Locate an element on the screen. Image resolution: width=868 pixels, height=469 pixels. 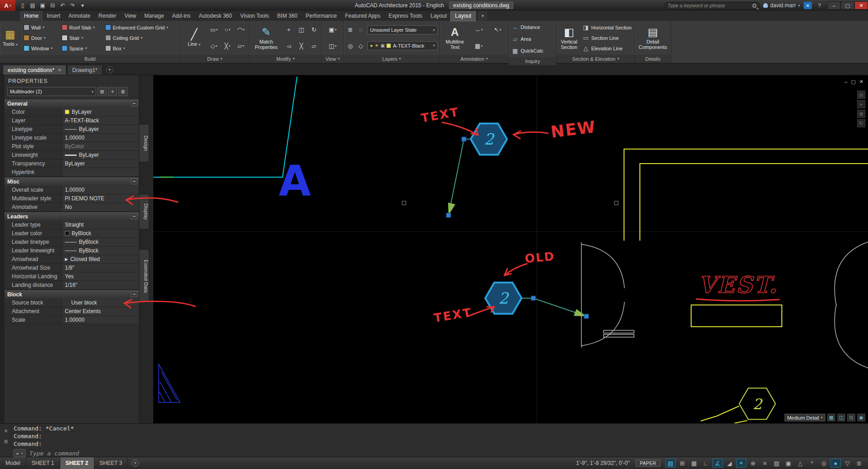
open-file-icon: ▤ is located at coordinates (33, 5).